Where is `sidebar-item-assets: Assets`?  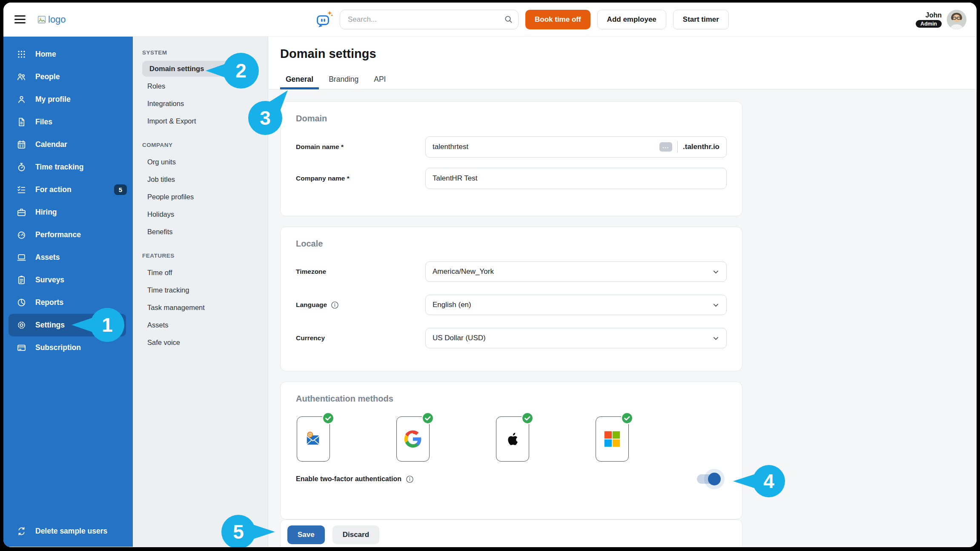
sidebar-item-assets: Assets is located at coordinates (68, 257).